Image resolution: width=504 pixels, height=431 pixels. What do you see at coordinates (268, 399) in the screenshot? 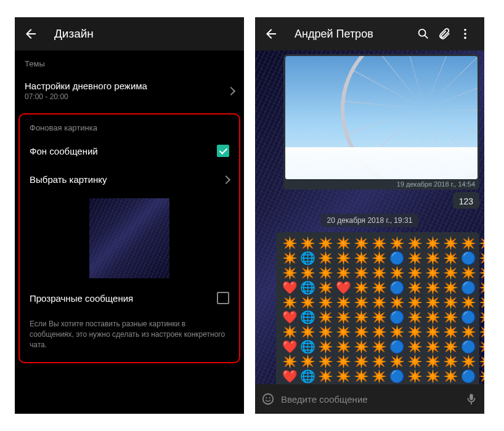
I see `emoji-button` at bounding box center [268, 399].